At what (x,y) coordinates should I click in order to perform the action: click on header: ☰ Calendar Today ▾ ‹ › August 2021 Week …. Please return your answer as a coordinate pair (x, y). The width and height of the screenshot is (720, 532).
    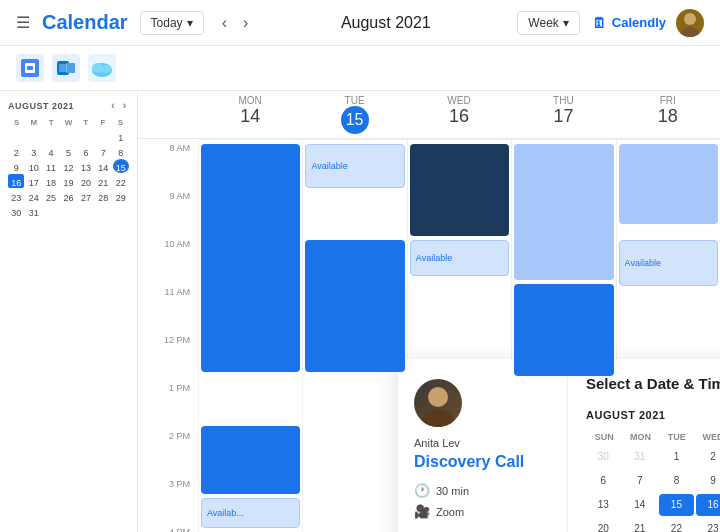
    Looking at the image, I should click on (360, 23).